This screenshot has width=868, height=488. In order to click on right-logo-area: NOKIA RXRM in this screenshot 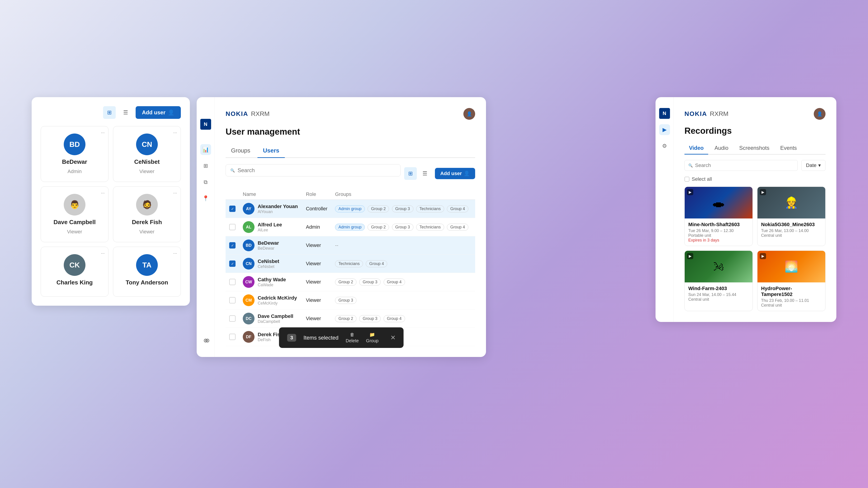, I will do `click(706, 114)`.